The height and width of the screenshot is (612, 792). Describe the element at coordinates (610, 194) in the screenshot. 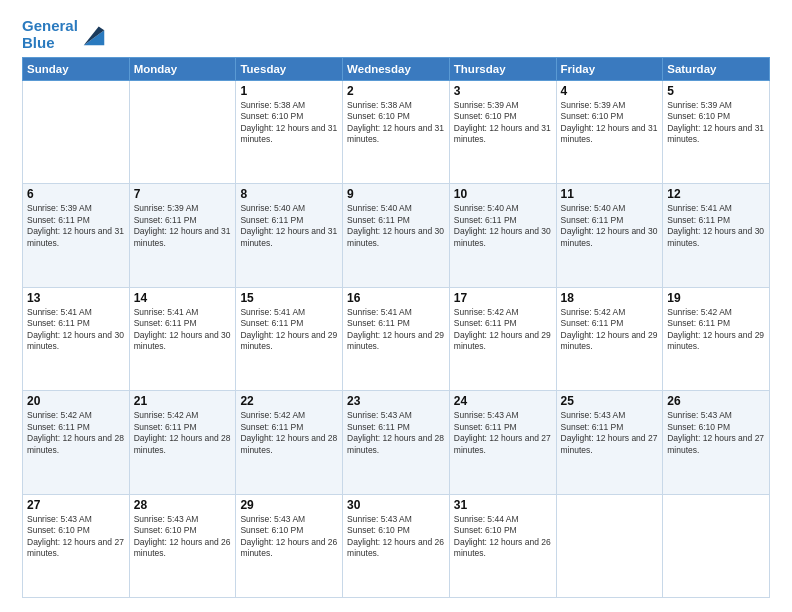

I see `day-number: 11` at that location.